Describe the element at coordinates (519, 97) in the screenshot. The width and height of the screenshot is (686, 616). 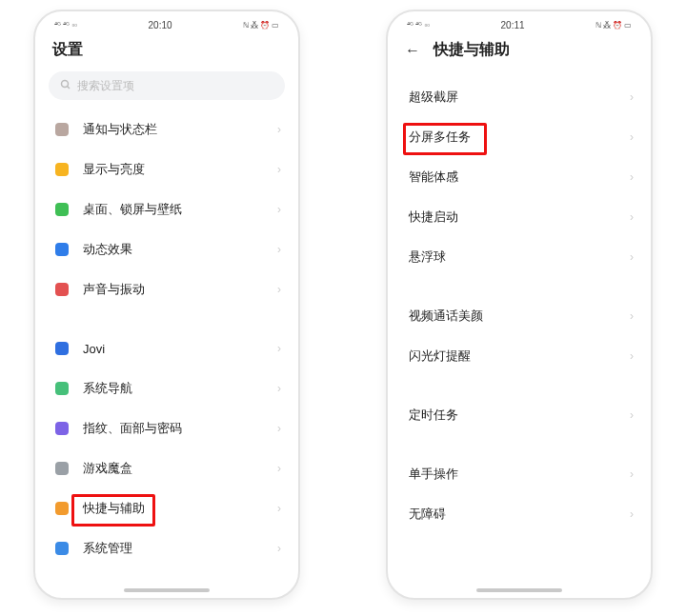
I see `settings-item: 超级截屏›` at that location.